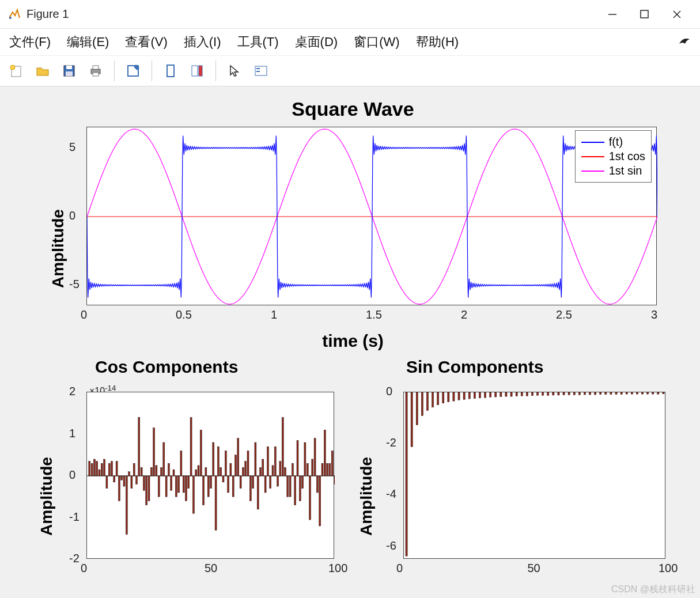 The width and height of the screenshot is (700, 598). What do you see at coordinates (146, 42) in the screenshot?
I see `menu-view: 查看(V)` at bounding box center [146, 42].